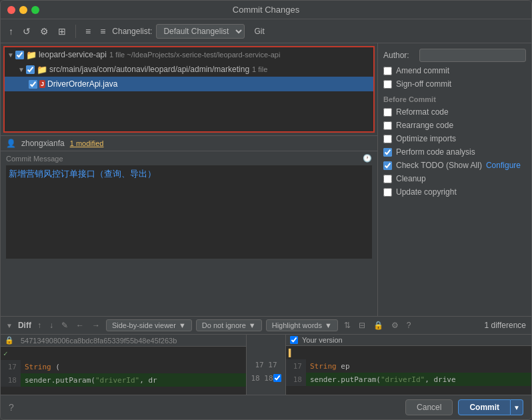 The height and width of the screenshot is (420, 532). What do you see at coordinates (388, 84) in the screenshot?
I see `signoff-commit-checkbox` at bounding box center [388, 84].